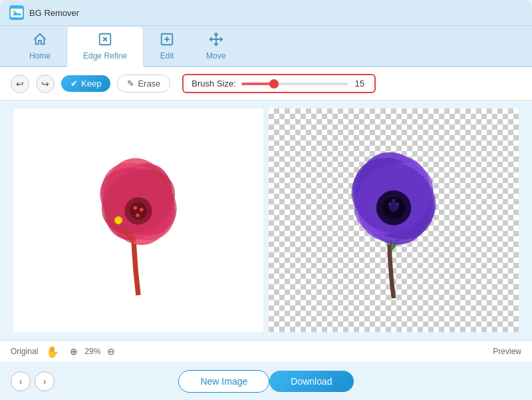 This screenshot has width=532, height=400. I want to click on brush-size-label: Brush Size:, so click(213, 84).